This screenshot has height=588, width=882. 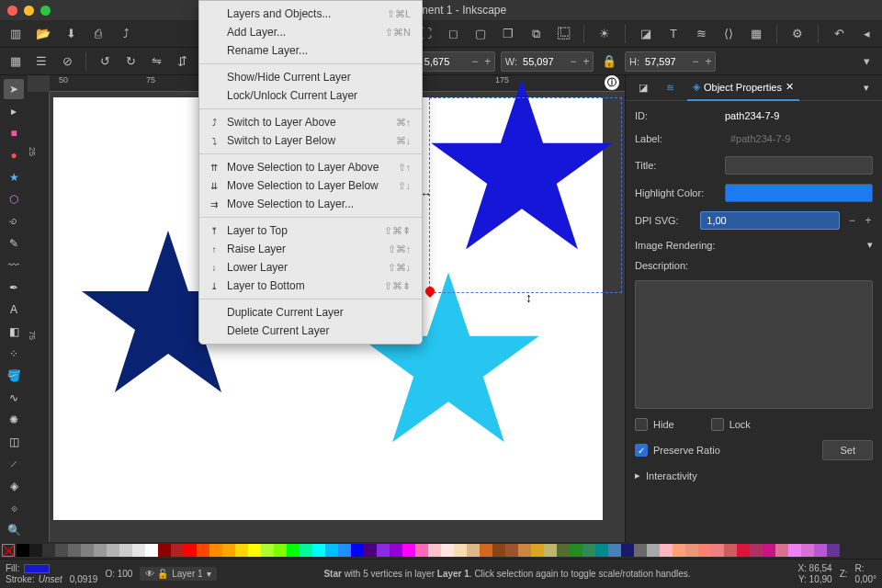 What do you see at coordinates (14, 376) in the screenshot?
I see `bucket-tool: 🪣` at bounding box center [14, 376].